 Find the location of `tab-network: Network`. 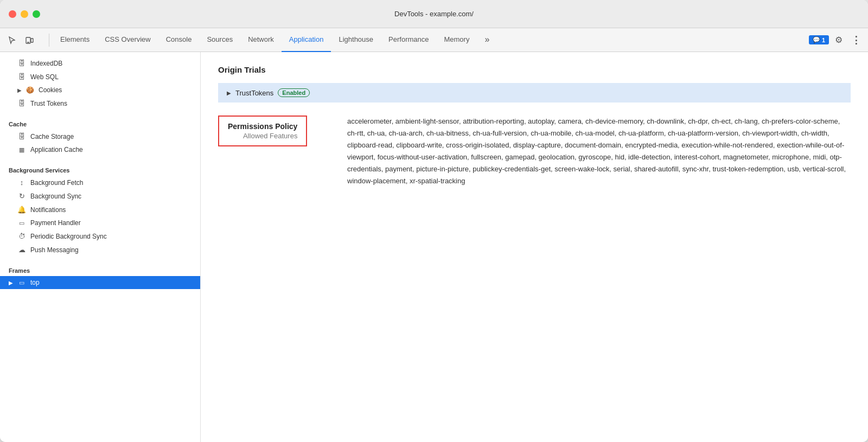

tab-network: Network is located at coordinates (261, 40).